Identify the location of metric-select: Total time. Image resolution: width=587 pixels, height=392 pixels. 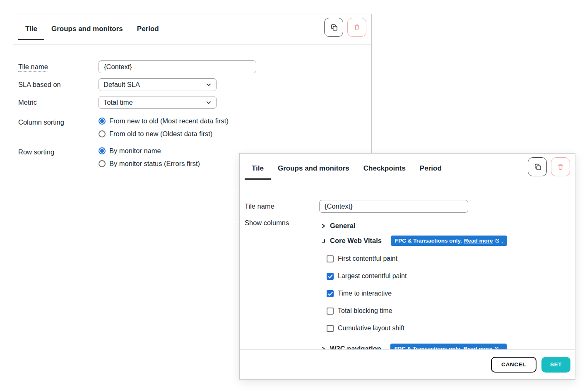
(157, 103).